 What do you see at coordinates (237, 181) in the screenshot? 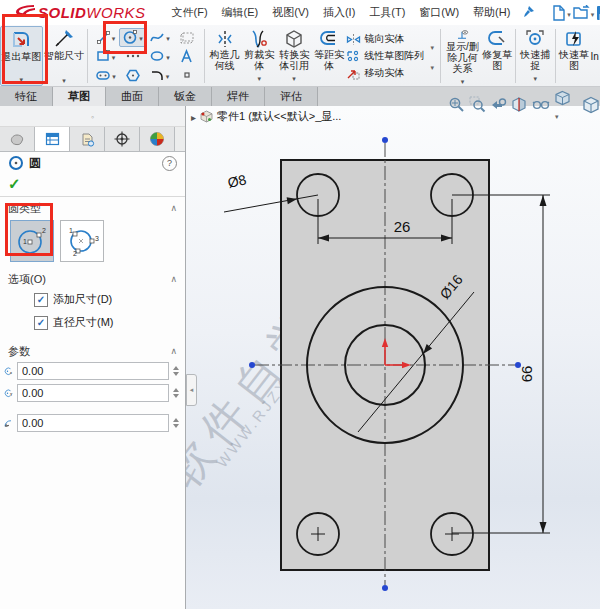
I see `svg-text: Ø8` at bounding box center [237, 181].